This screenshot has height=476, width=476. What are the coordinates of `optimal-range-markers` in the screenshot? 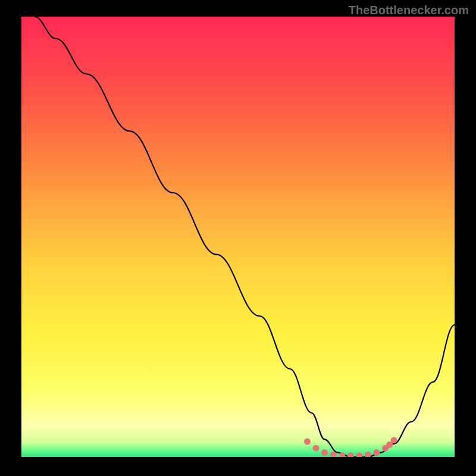 It's located at (351, 447).